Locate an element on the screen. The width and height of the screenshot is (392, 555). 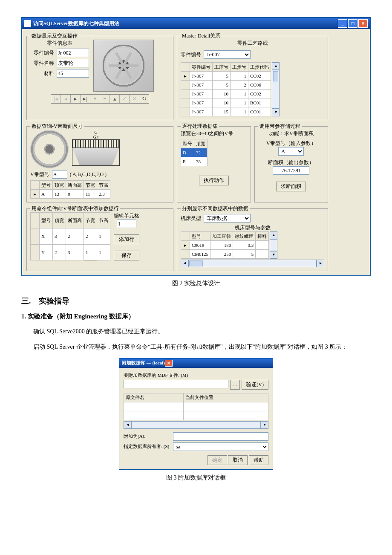
subheader: 零件工艺路线 is located at coordinates (252, 43).